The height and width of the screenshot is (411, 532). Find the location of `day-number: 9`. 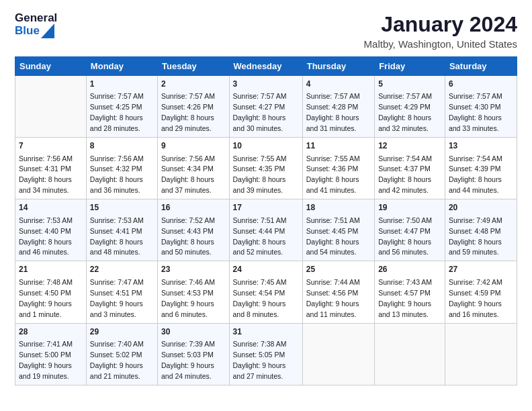

day-number: 9 is located at coordinates (193, 146).